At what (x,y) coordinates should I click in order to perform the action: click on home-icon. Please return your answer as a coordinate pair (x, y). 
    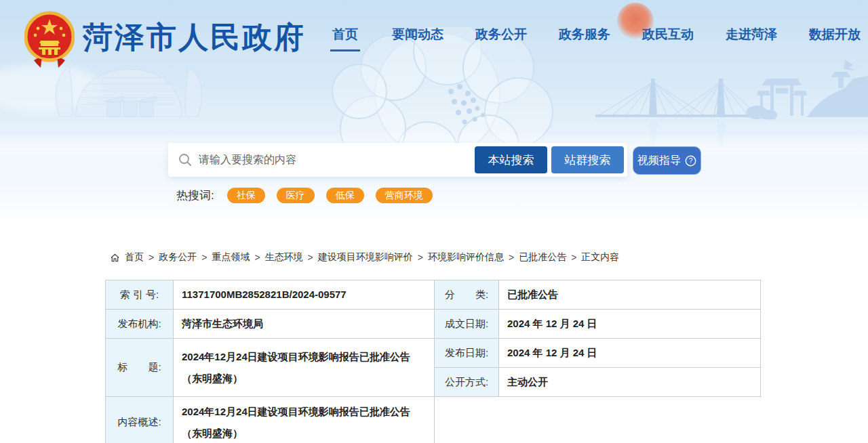
    Looking at the image, I should click on (115, 257).